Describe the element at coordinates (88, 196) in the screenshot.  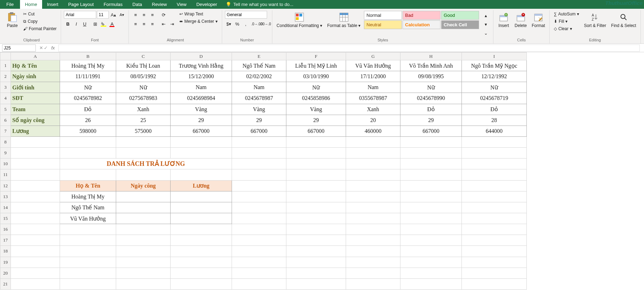
I see `cell: Hoàng Thị My` at that location.